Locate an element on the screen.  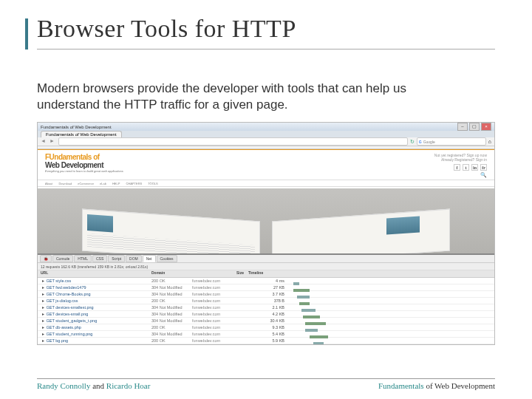
menu-item: About is located at coordinates (49, 183).